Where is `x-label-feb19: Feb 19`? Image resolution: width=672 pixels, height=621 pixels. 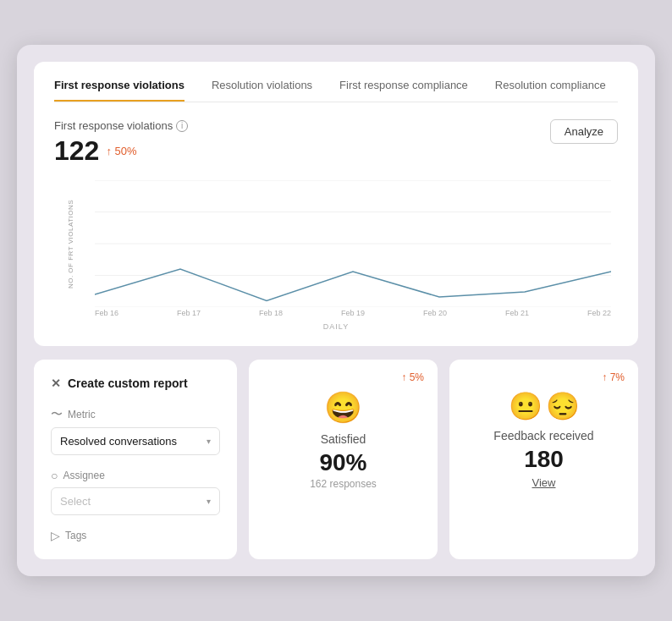
x-label-feb19: Feb 19 is located at coordinates (353, 313).